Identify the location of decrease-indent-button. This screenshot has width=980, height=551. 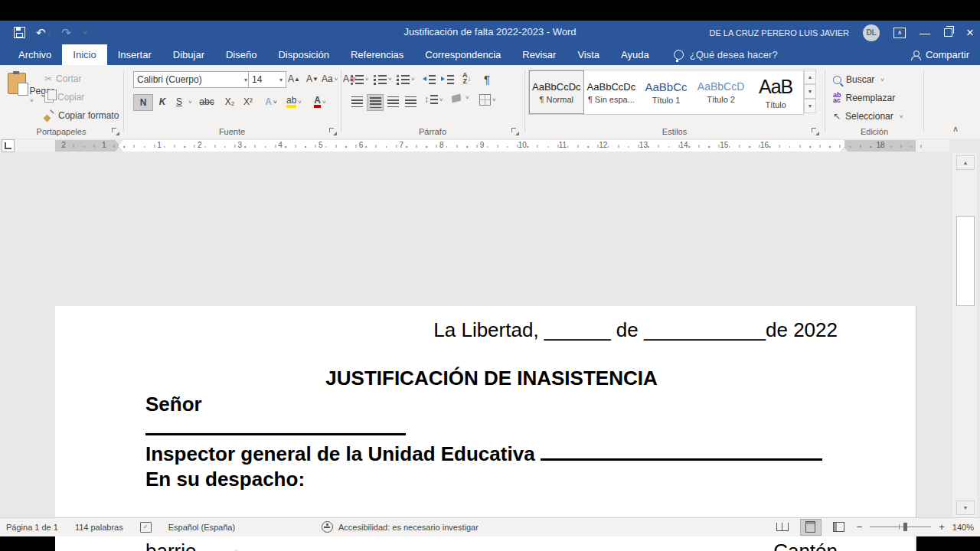
(429, 79).